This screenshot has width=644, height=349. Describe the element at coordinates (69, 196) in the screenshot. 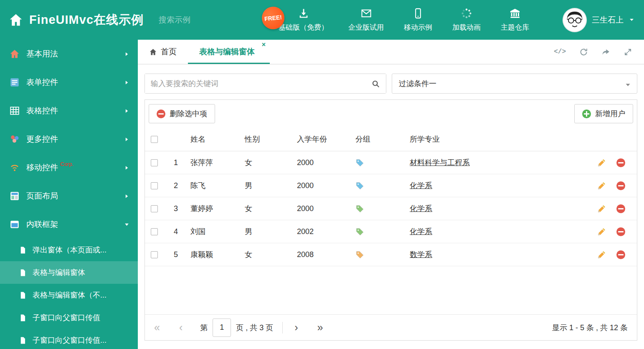

I see `sidebar-item-page-layout: 页面布局` at that location.